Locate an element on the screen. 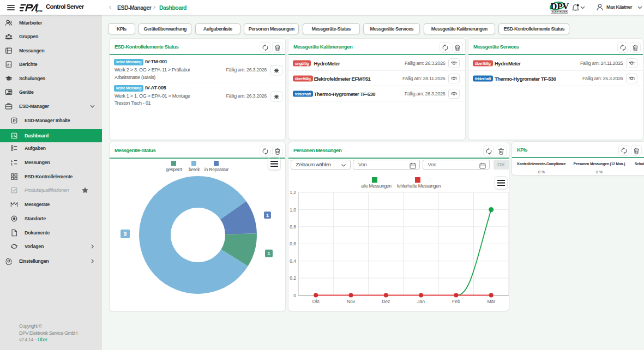 The width and height of the screenshot is (644, 350). svg-text: 1,0 is located at coordinates (293, 210).